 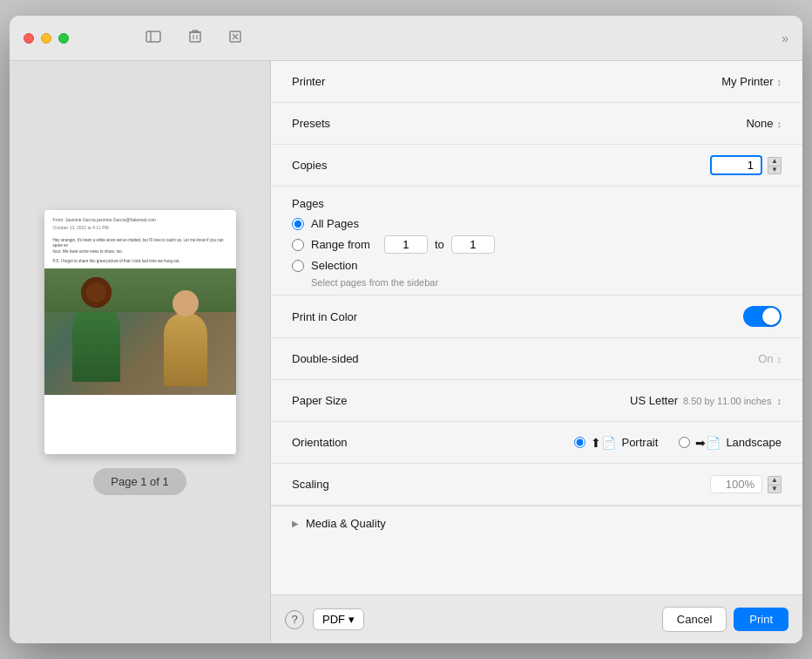 What do you see at coordinates (139, 481) in the screenshot?
I see `page-indicator: Page 1 of 1` at bounding box center [139, 481].